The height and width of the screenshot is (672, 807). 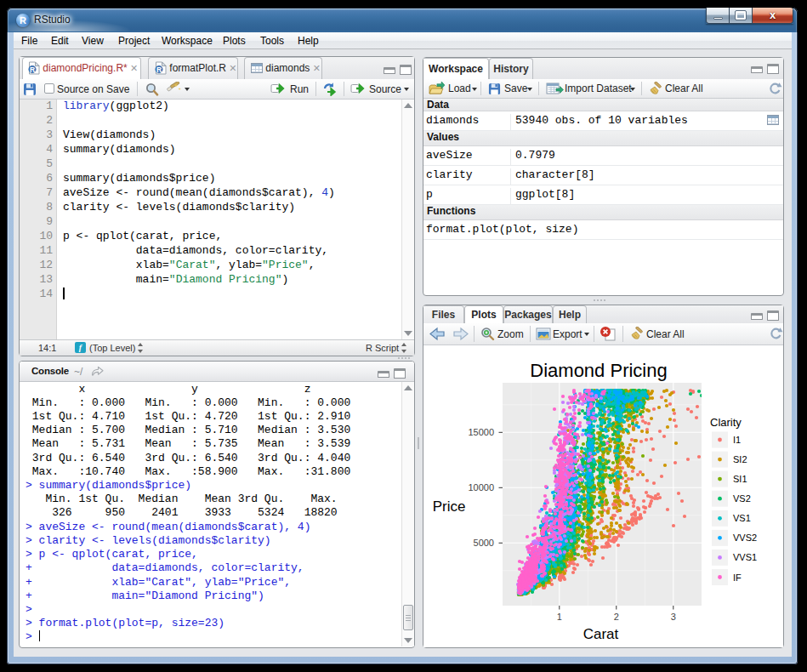 I want to click on svg-text: Carat, so click(x=601, y=635).